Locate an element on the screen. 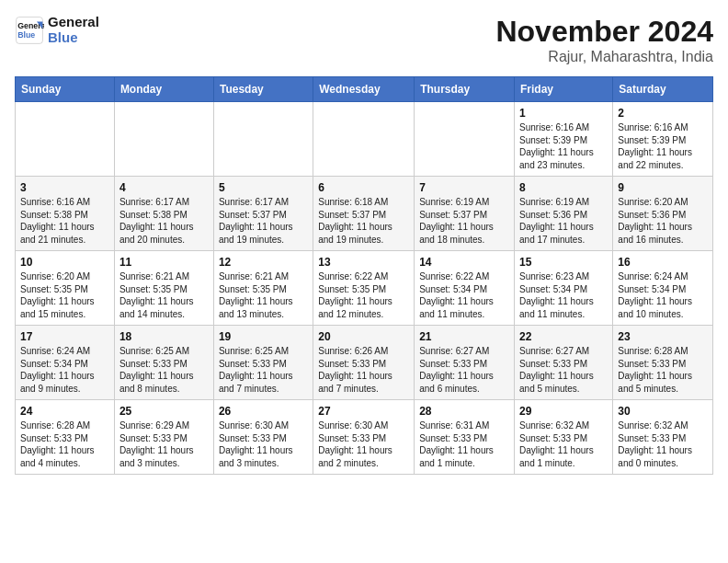 Image resolution: width=728 pixels, height=563 pixels. day-number: 8 is located at coordinates (563, 188).